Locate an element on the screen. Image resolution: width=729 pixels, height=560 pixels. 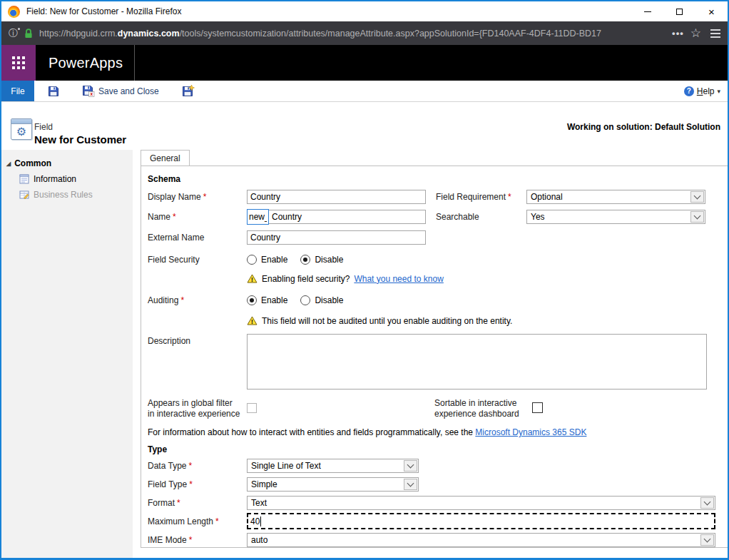
address-bar: ⓘ https://hdpguid.crm.dynamics.com/tools… is located at coordinates (364, 33).